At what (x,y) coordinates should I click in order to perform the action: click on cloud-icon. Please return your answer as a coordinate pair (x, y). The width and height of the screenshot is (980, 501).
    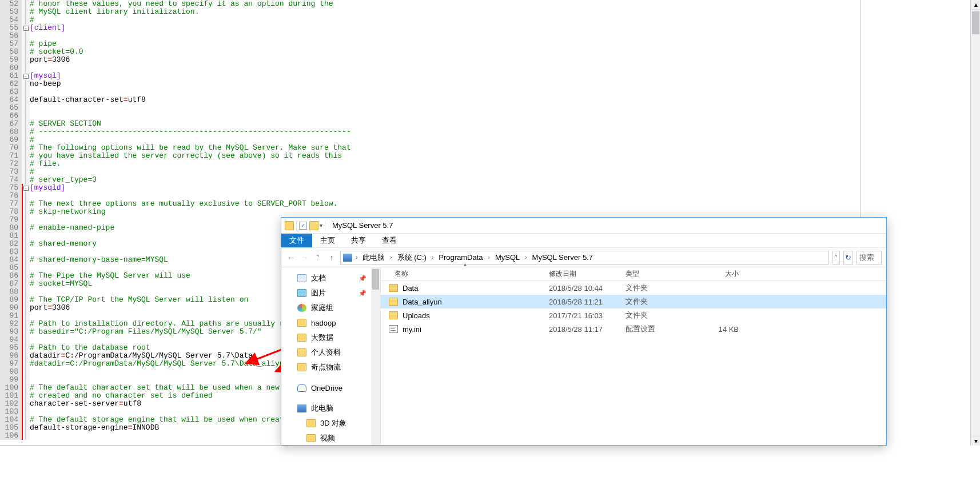
    Looking at the image, I should click on (302, 388).